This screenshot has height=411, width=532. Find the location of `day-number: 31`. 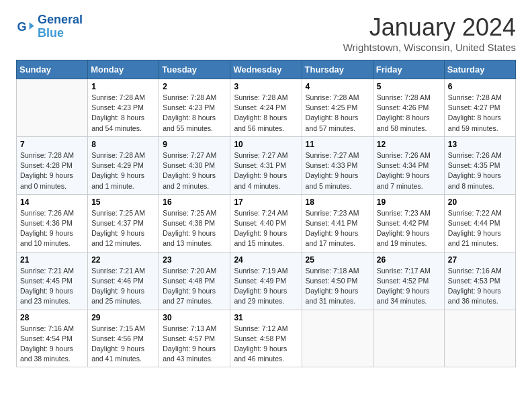

day-number: 31 is located at coordinates (266, 318).